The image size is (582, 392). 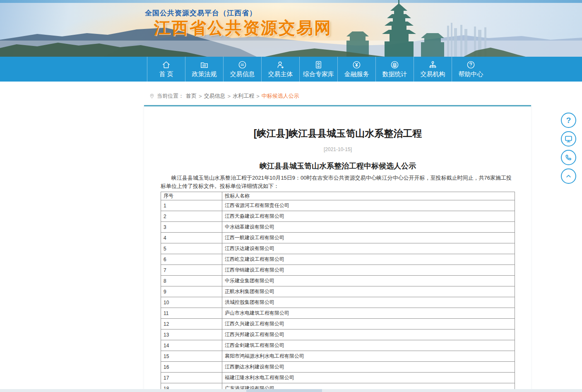 What do you see at coordinates (191, 96) in the screenshot?
I see `breadcrumb-item-home: 首页` at bounding box center [191, 96].